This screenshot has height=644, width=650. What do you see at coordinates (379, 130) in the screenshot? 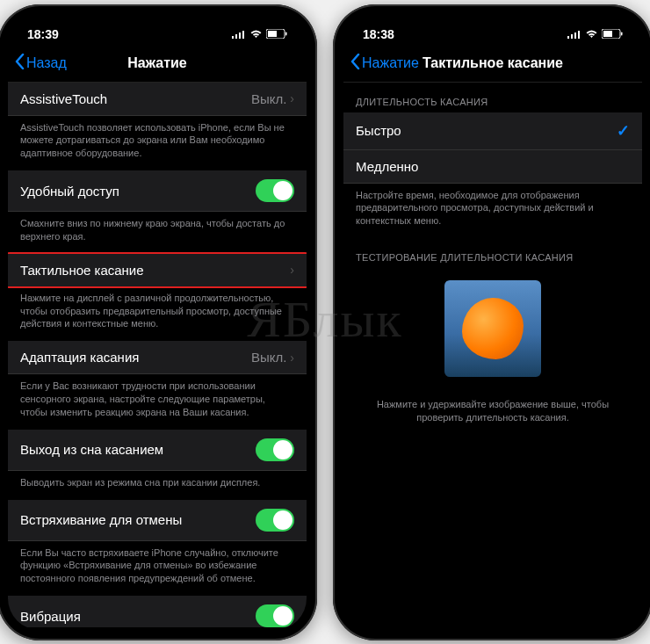
I see `row-label: Быстро` at bounding box center [379, 130].